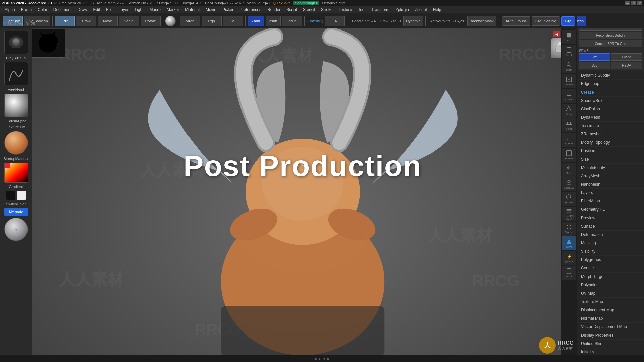  What do you see at coordinates (569, 170) in the screenshot?
I see `side-icon-move: ✥Move` at bounding box center [569, 170].